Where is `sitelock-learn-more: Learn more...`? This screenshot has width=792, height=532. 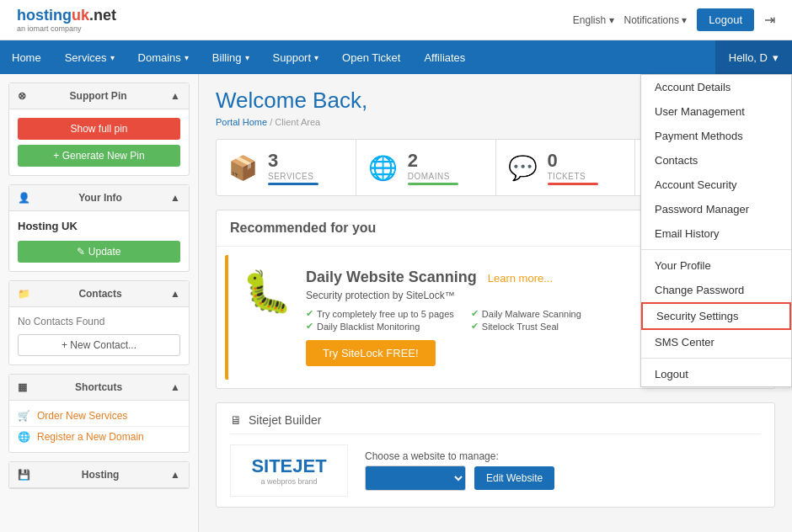
sitelock-learn-more: Learn more... is located at coordinates (521, 278).